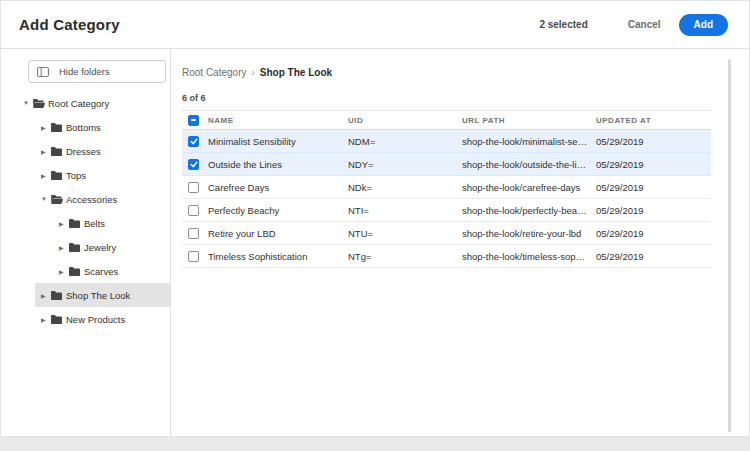 The height and width of the screenshot is (451, 750). What do you see at coordinates (446, 142) in the screenshot?
I see `table-row: Minimalist SensibilityNDM=shop-the-look/…` at bounding box center [446, 142].